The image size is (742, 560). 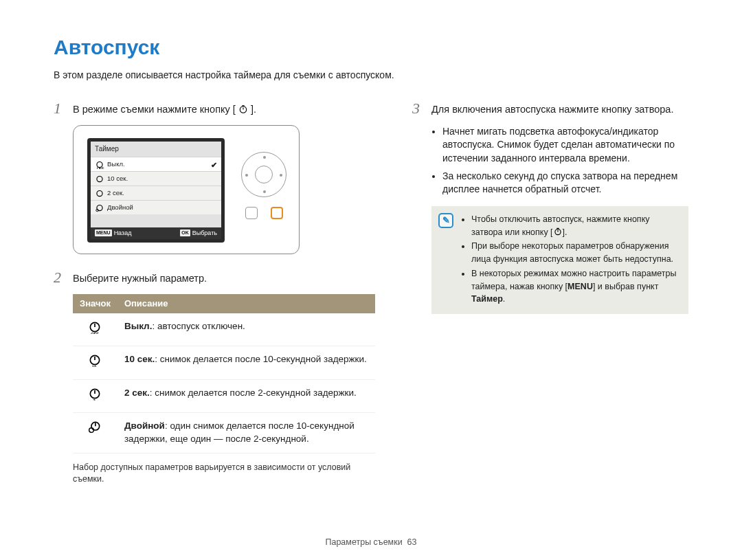 What do you see at coordinates (94, 366) in the screenshot?
I see `svg-text: 10` at bounding box center [94, 366].